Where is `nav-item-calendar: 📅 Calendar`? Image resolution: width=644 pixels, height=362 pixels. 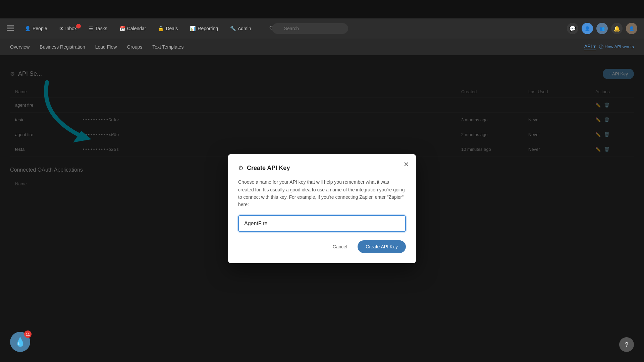 nav-item-calendar: 📅 Calendar is located at coordinates (133, 28).